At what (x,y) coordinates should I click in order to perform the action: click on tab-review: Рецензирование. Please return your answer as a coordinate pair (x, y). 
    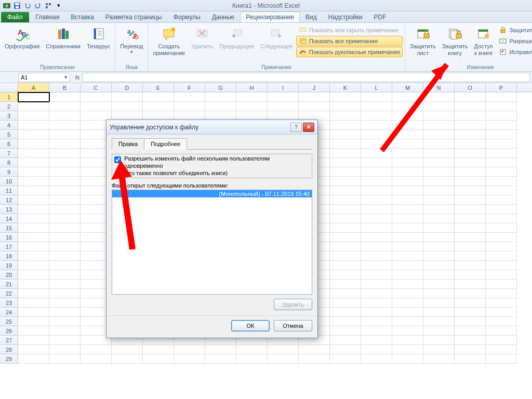
    Looking at the image, I should click on (270, 17).